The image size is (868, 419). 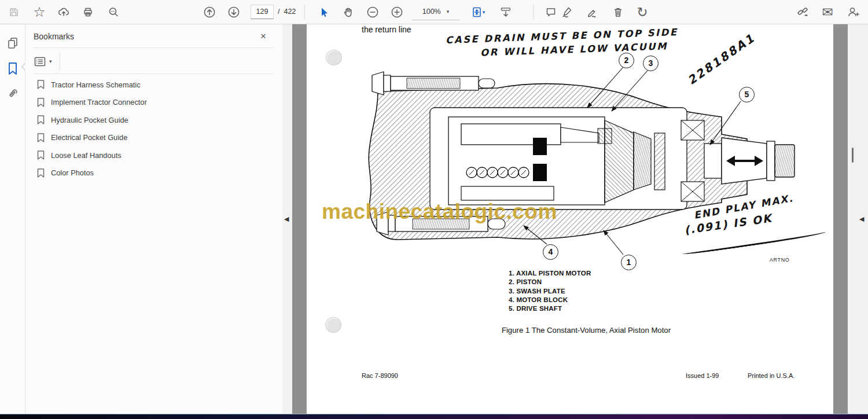 I want to click on bookmark-item: Tractor Harness Schematic, so click(x=152, y=84).